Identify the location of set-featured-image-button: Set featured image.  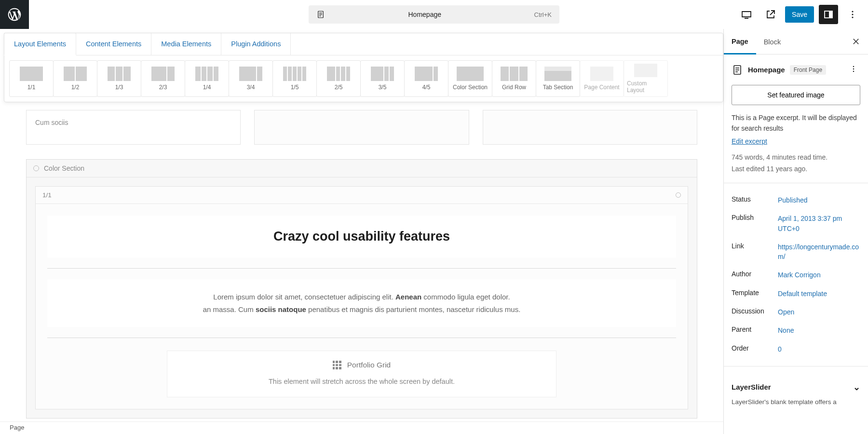
(796, 95).